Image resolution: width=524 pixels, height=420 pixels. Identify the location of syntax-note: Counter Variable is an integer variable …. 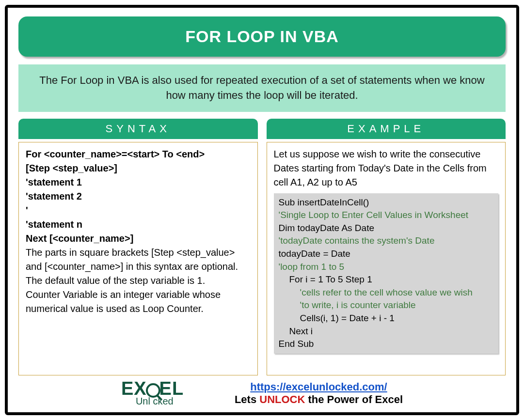
(138, 302).